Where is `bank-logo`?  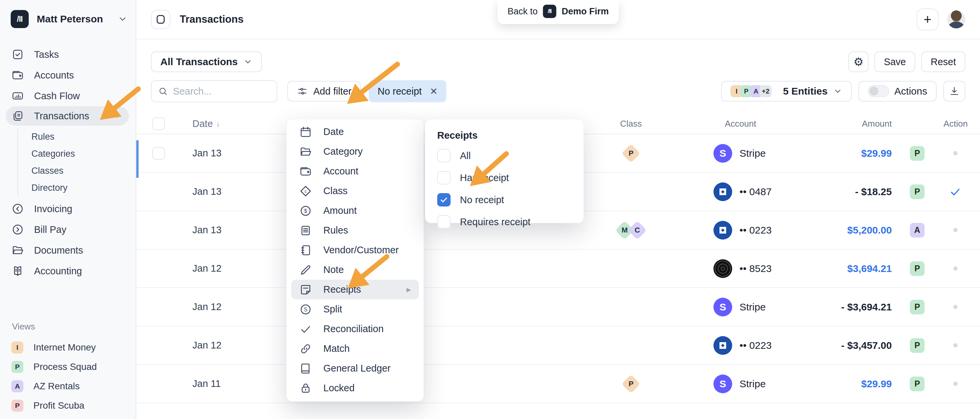 bank-logo is located at coordinates (723, 269).